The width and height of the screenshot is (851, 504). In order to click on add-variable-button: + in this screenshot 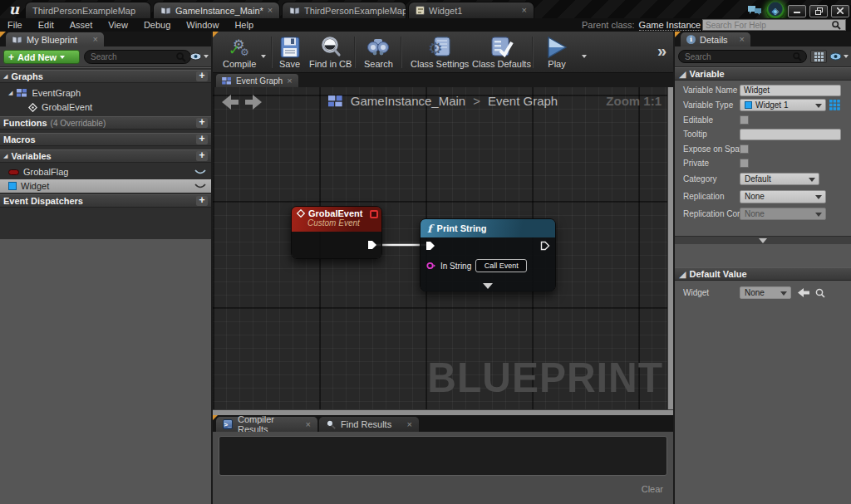, I will do `click(202, 156)`.